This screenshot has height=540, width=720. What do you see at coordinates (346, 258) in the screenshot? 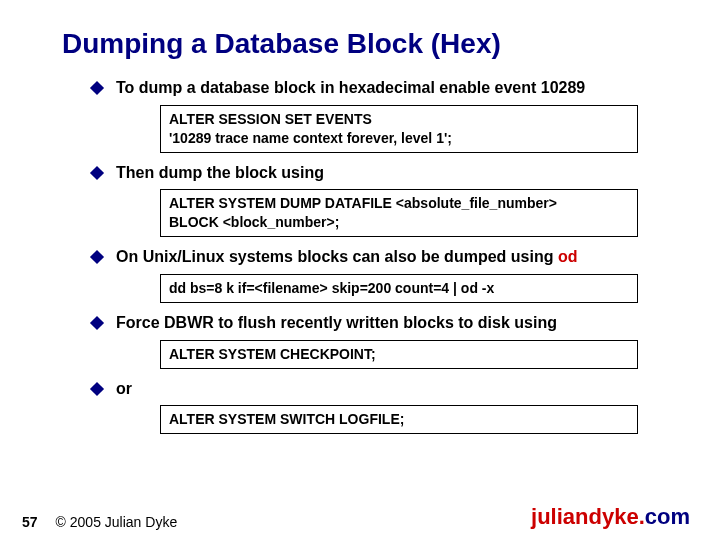
I see `bullet-3-text: On Unix/Linux systems blocks can also be…` at bounding box center [346, 258].